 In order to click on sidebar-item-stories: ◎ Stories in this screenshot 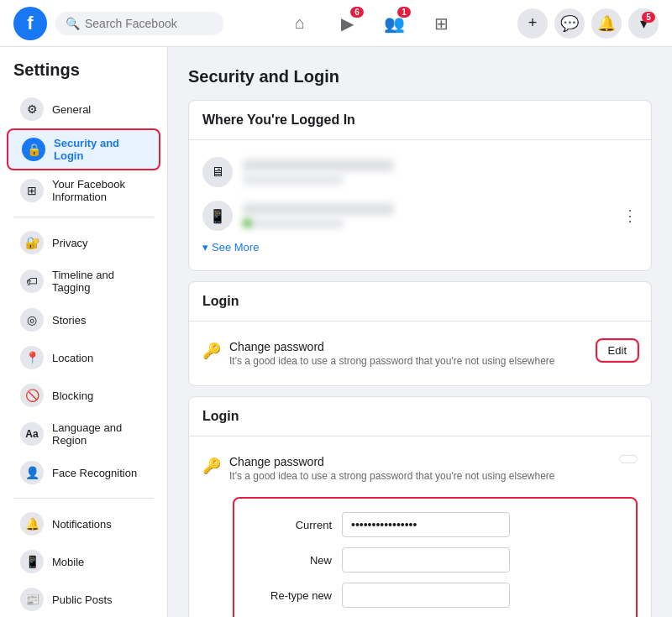, I will do `click(84, 320)`.